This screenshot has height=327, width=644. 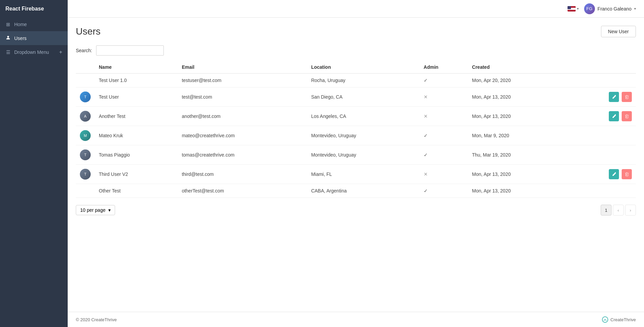 What do you see at coordinates (32, 52) in the screenshot?
I see `sidebar-item-dropdown-label: Dropdown Menu` at bounding box center [32, 52].